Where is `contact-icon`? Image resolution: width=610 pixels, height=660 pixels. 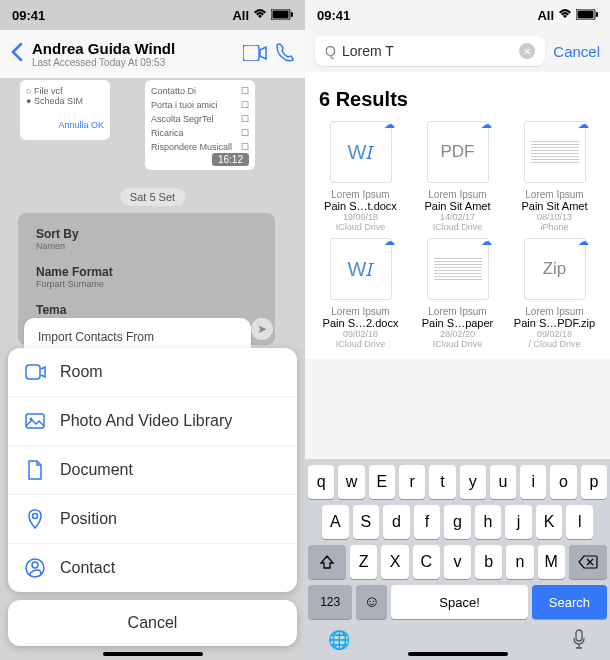 contact-icon is located at coordinates (35, 568).